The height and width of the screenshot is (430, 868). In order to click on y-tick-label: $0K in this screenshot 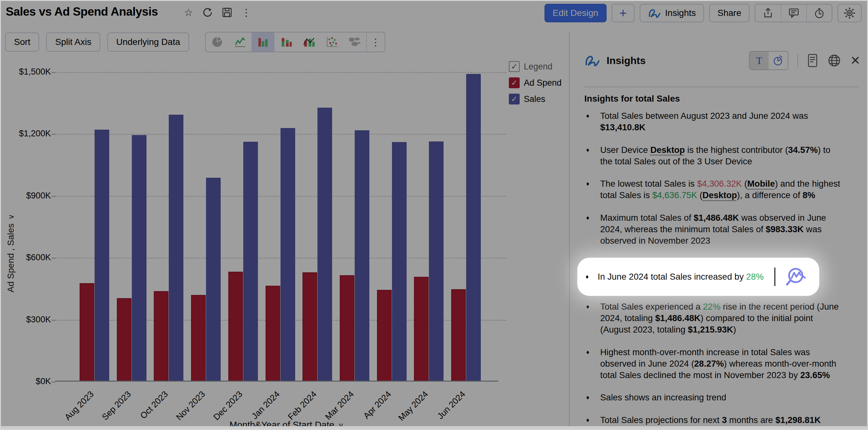, I will do `click(30, 381)`.